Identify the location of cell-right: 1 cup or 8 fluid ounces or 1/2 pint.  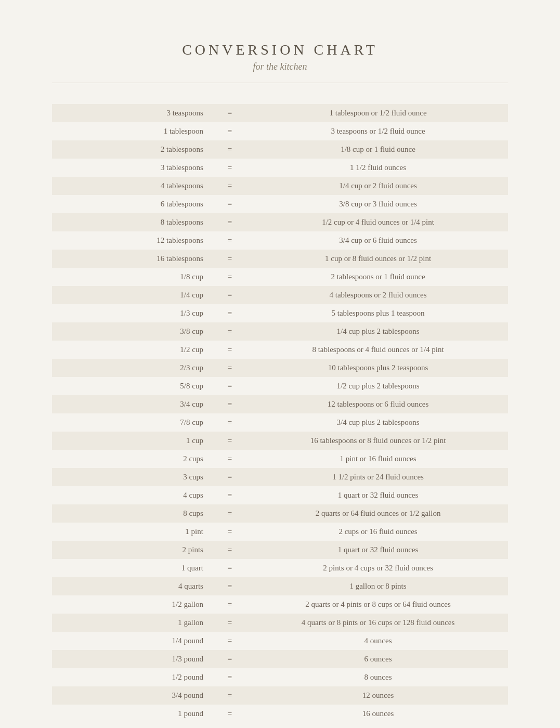
(378, 259).